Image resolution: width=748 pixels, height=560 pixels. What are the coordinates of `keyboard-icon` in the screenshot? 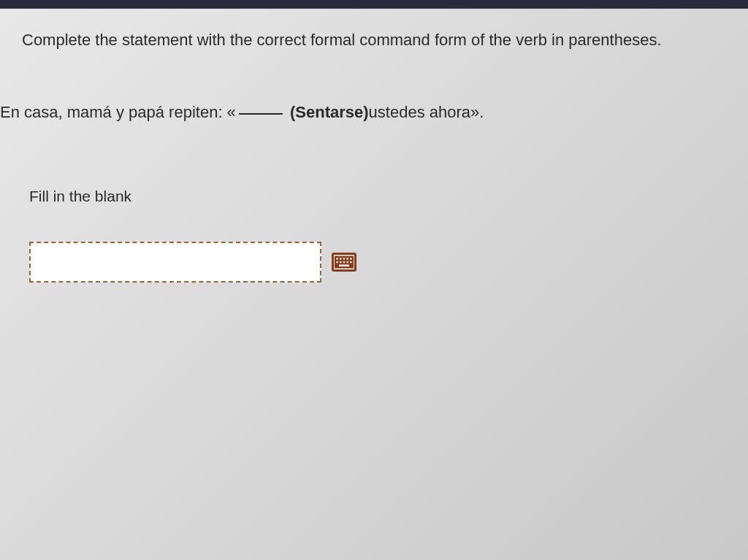 It's located at (344, 262).